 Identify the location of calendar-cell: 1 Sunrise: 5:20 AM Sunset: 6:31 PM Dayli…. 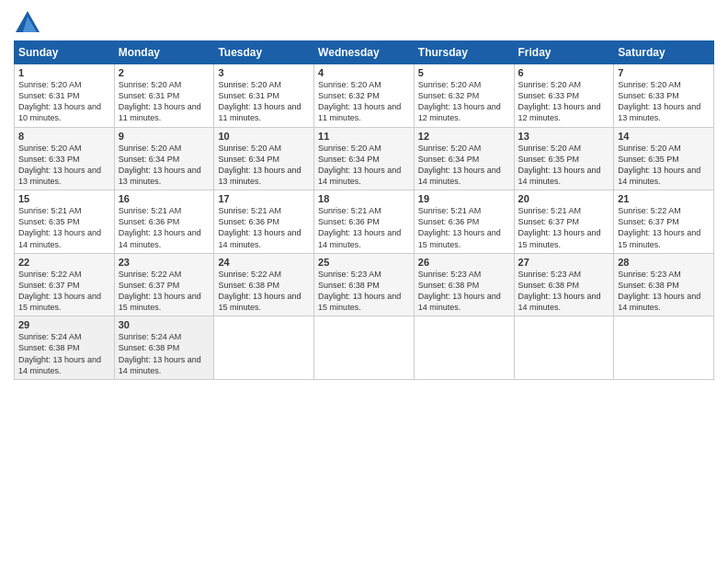
(64, 96).